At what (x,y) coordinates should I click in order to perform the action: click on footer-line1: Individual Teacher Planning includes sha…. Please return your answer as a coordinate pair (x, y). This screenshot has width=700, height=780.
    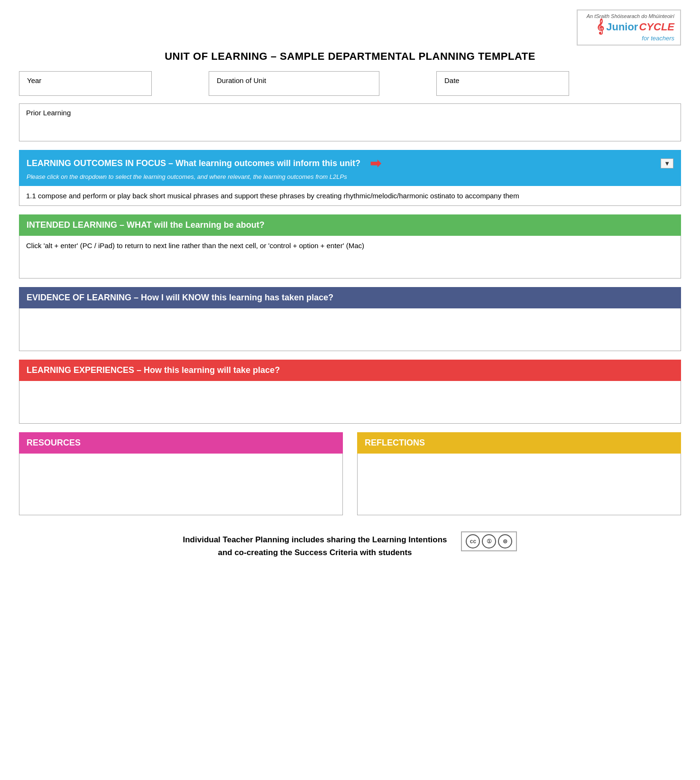
    Looking at the image, I should click on (315, 540).